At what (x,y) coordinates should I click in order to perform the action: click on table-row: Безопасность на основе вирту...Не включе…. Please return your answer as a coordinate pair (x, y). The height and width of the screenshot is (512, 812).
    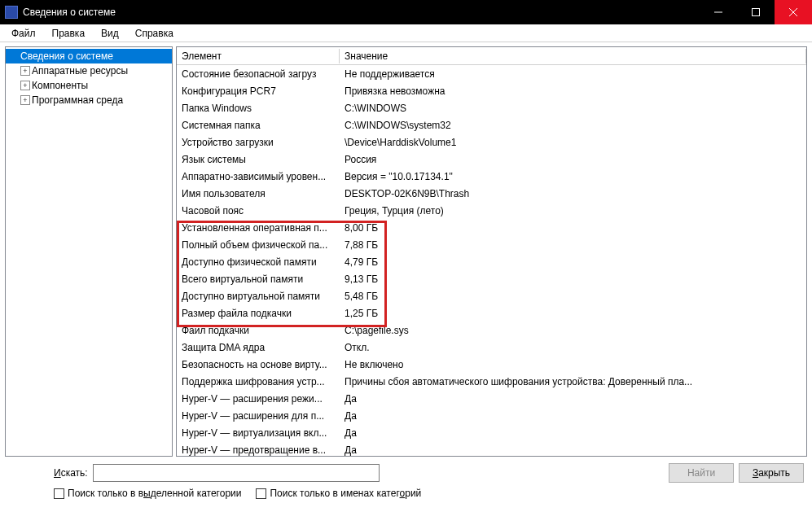
    Looking at the image, I should click on (492, 365).